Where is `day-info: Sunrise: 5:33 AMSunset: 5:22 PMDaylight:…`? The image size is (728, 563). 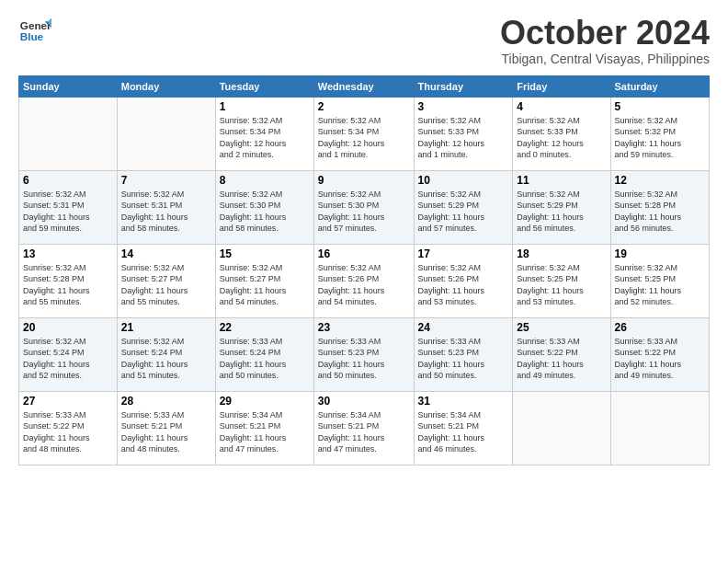
day-info: Sunrise: 5:33 AMSunset: 5:22 PMDaylight:… is located at coordinates (561, 359).